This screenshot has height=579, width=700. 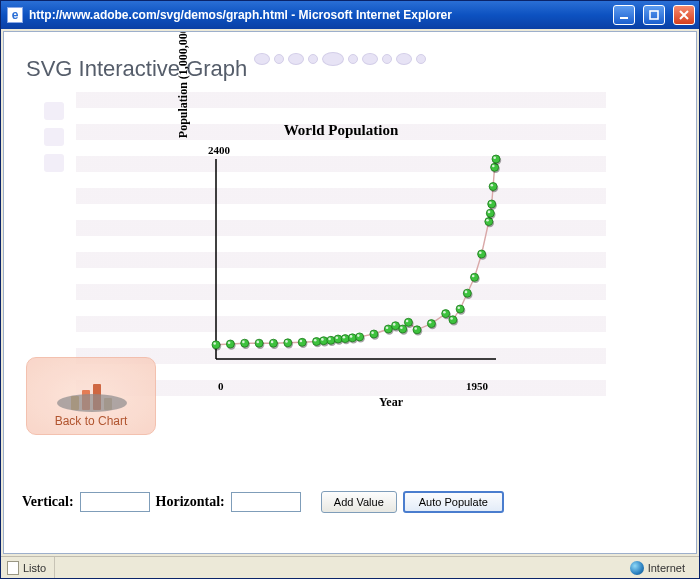 What do you see at coordinates (340, 59) in the screenshot?
I see `decorative-dots` at bounding box center [340, 59].